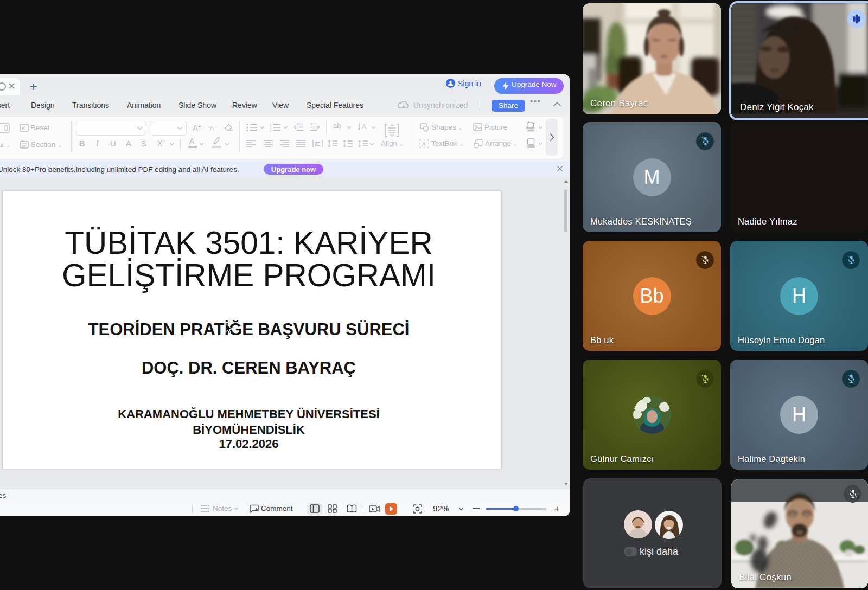 Image resolution: width=868 pixels, height=590 pixels. What do you see at coordinates (316, 143) in the screenshot?
I see `svg-text: a` at bounding box center [316, 143].